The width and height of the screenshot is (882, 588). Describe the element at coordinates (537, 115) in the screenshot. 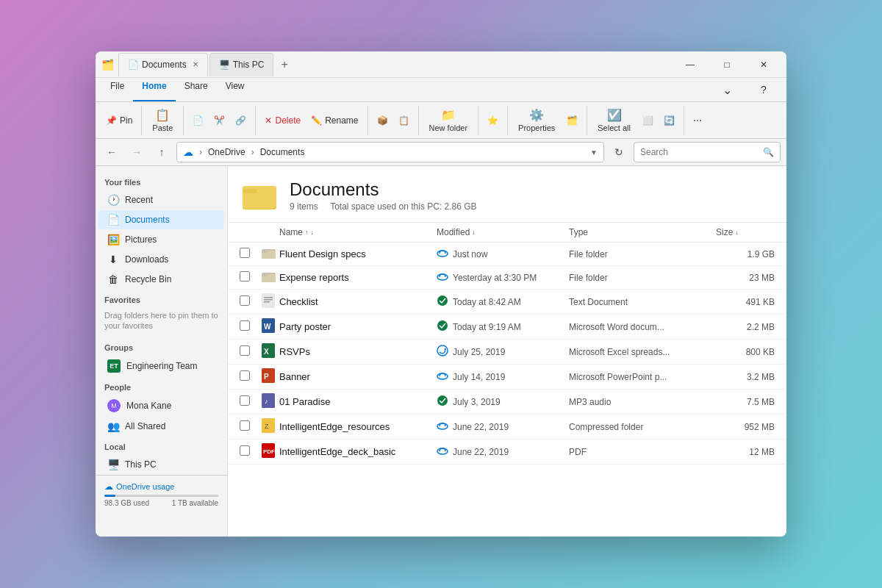

I see `properties-icon: ⚙️` at that location.